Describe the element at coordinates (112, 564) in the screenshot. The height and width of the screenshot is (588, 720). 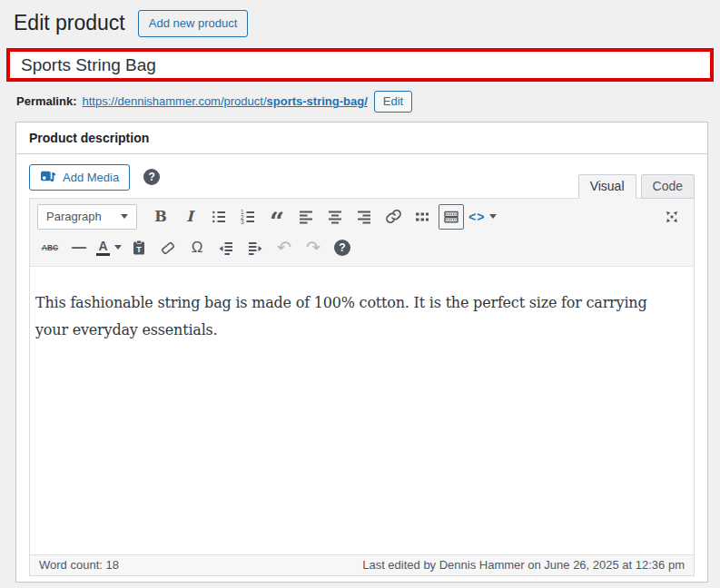
I see `word-count-value: 18` at that location.